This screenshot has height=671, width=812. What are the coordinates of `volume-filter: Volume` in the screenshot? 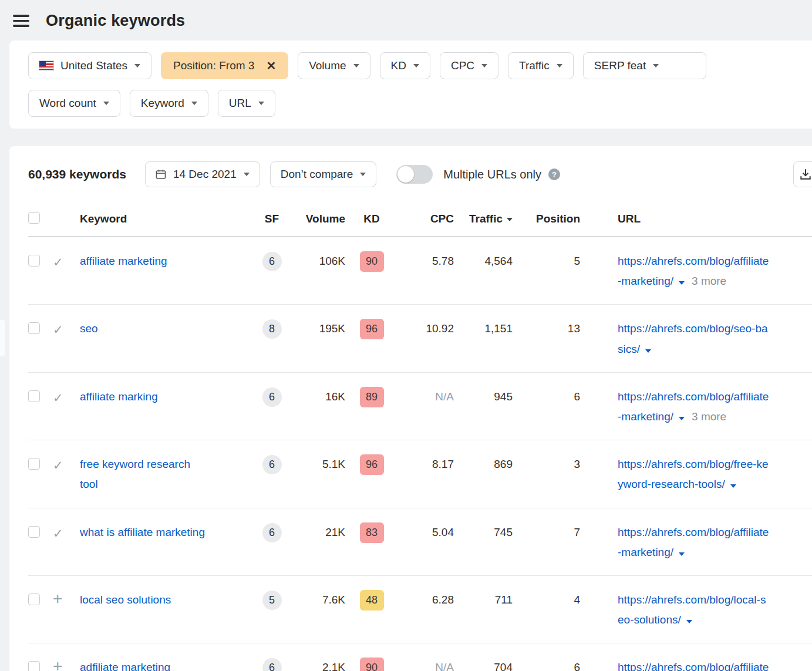 It's located at (333, 66).